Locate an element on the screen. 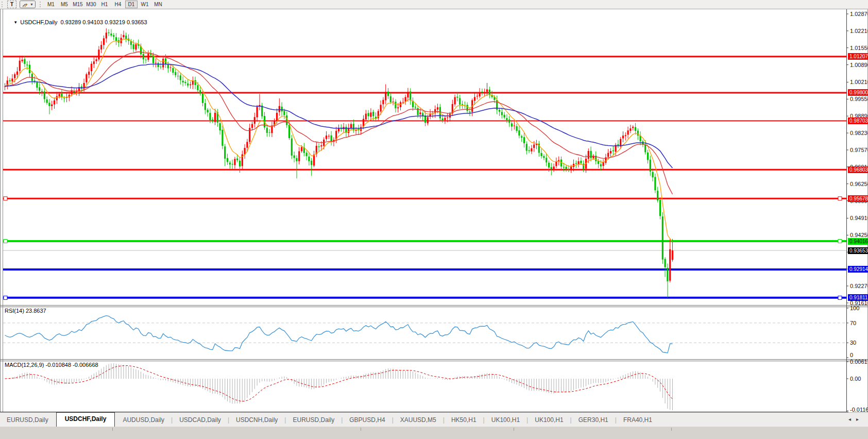  line-price-label: 0.98703 is located at coordinates (858, 121).